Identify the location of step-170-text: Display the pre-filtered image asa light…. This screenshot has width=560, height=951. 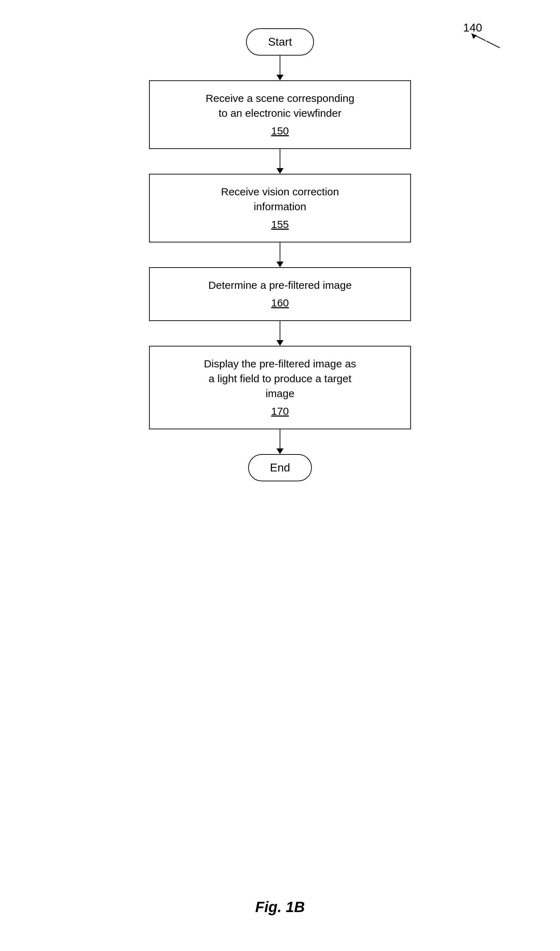
(280, 379).